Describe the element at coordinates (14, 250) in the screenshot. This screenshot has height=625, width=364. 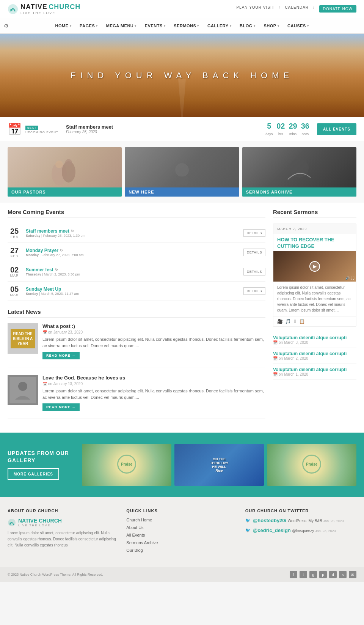
I see `event-day: 27` at that location.